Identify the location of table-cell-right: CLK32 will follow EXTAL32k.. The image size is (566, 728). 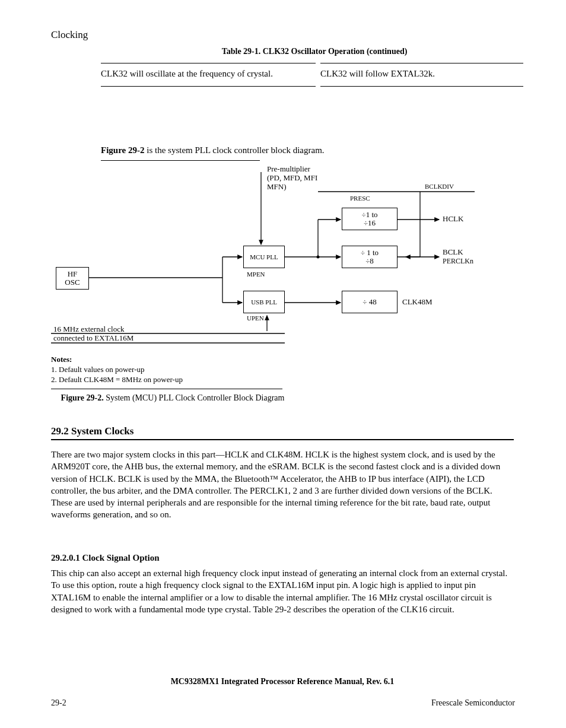
(424, 74).